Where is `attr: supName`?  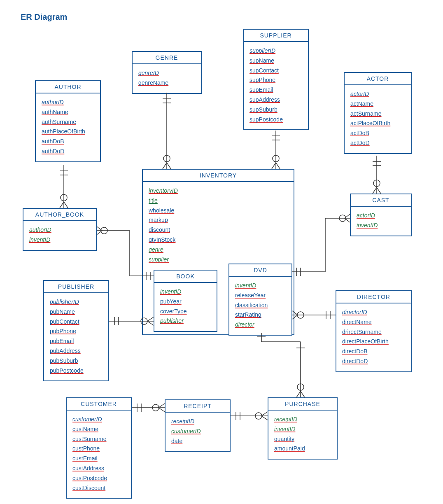 attr: supName is located at coordinates (276, 61).